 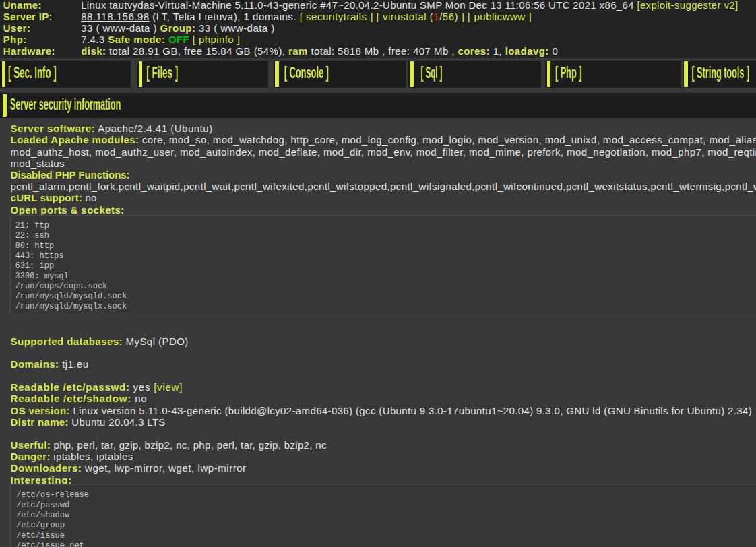 I want to click on svg-text: [ Files ], so click(x=162, y=73).